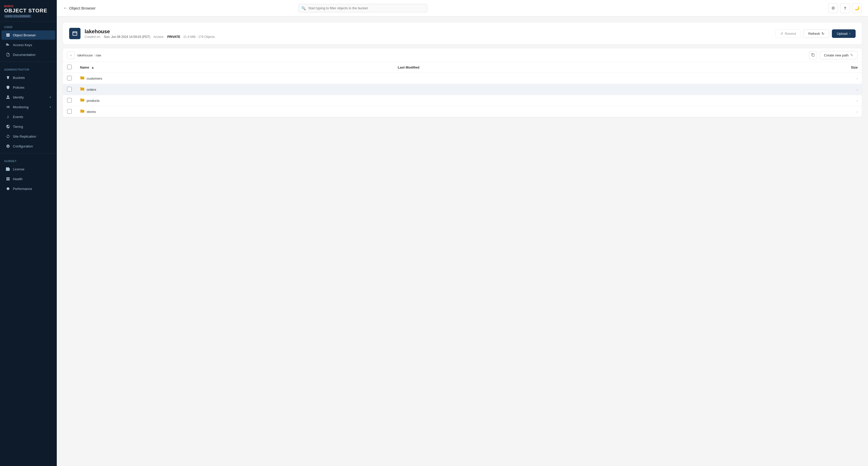  Describe the element at coordinates (845, 8) in the screenshot. I see `help-icon: ?` at that location.